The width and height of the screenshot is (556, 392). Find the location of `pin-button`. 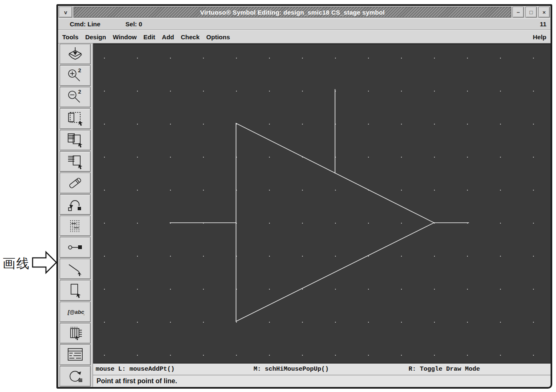

pin-button is located at coordinates (75, 247).